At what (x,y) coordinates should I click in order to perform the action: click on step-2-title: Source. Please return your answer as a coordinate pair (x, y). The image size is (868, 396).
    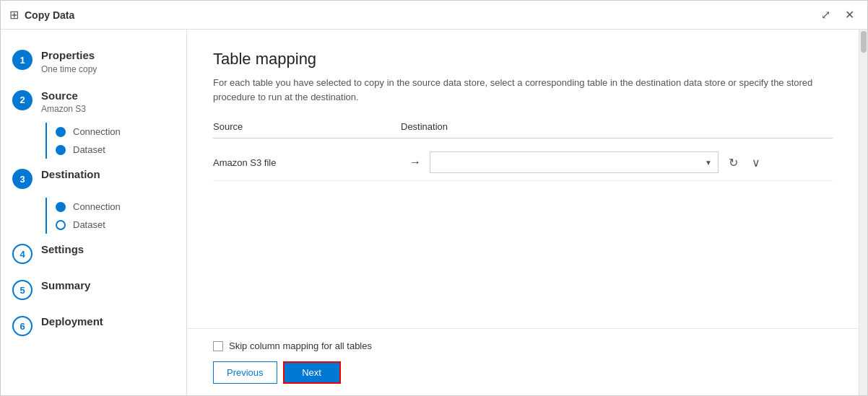
    Looking at the image, I should click on (64, 96).